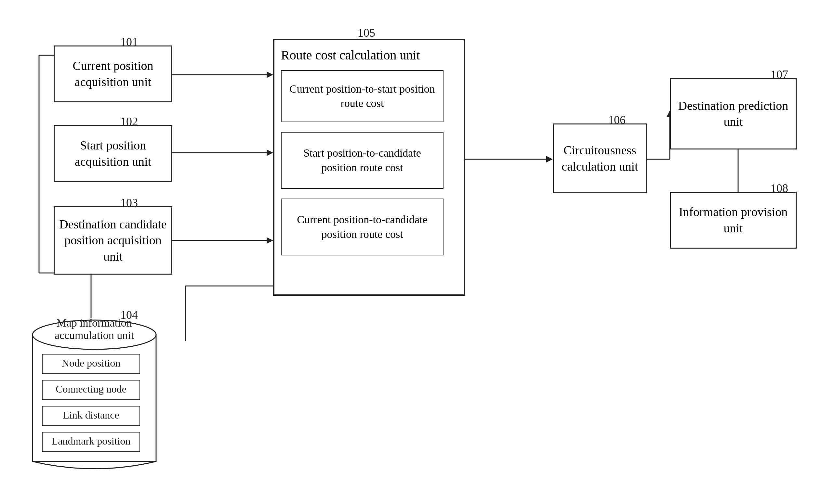 The height and width of the screenshot is (504, 821). What do you see at coordinates (91, 389) in the screenshot?
I see `svg-text: Connecting node` at bounding box center [91, 389].